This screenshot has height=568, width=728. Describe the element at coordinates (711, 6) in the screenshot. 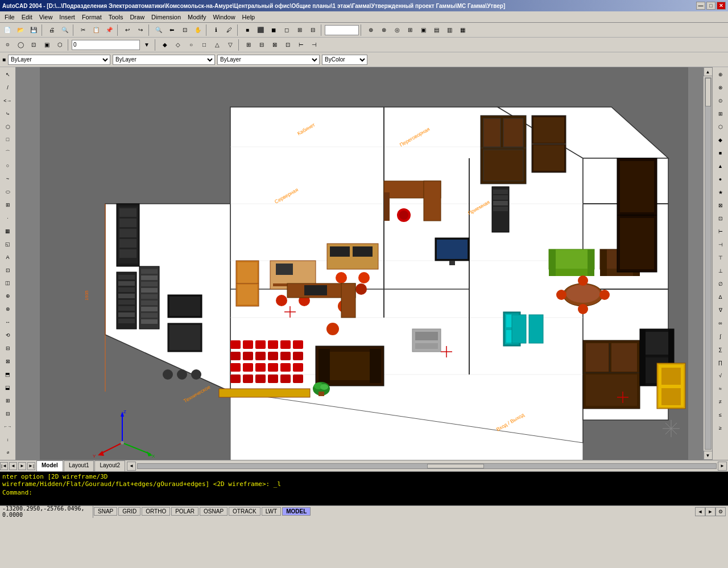

I see `maximize-button: □` at that location.